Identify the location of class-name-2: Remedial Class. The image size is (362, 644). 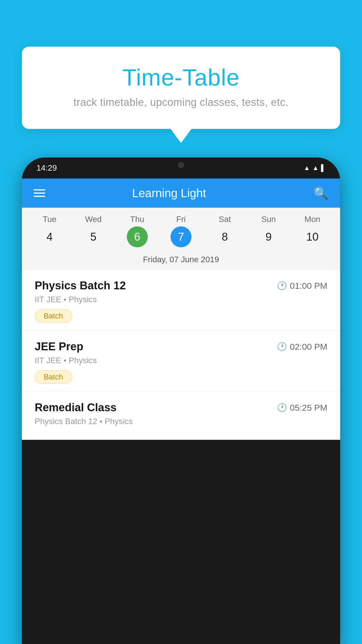
(76, 408).